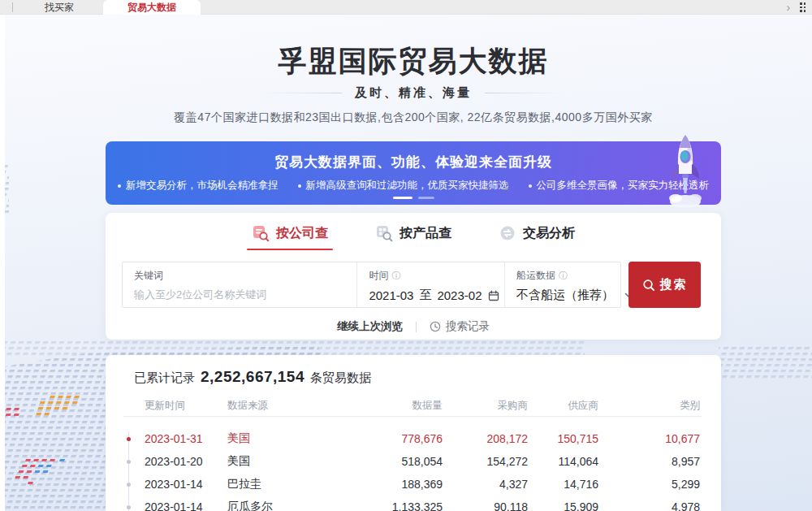 This screenshot has width=812, height=511. I want to click on banner-bullet: 新增交易分析，市场机会精准拿捏, so click(198, 185).